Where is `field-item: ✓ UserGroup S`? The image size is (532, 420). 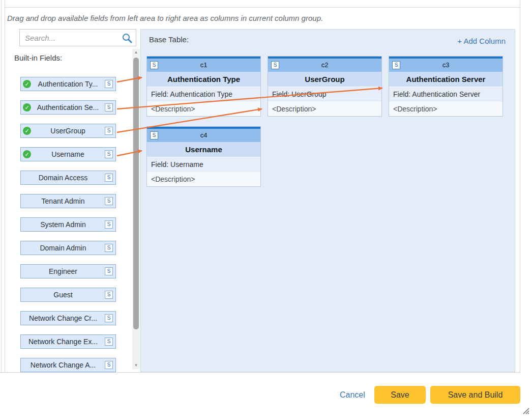
field-item: ✓ UserGroup S is located at coordinates (68, 131).